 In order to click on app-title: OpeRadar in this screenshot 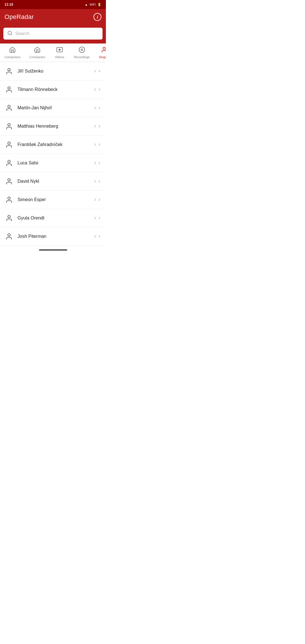, I will do `click(19, 17)`.